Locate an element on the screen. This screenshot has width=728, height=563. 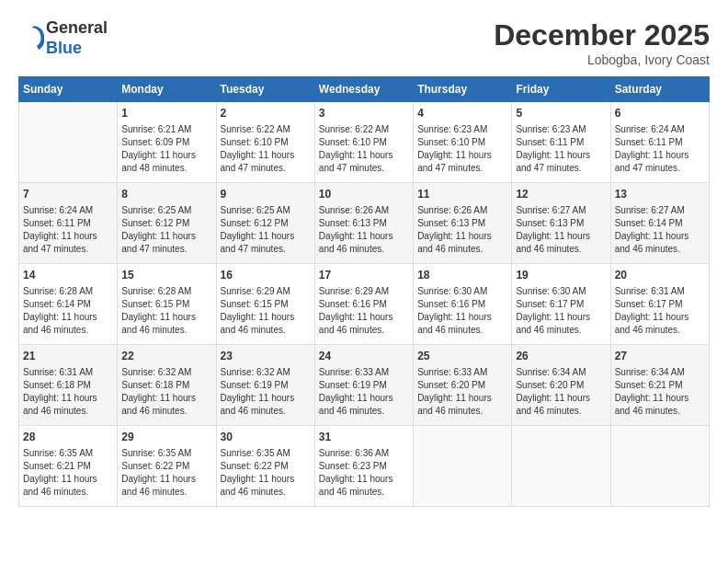
logo-text: General Blue is located at coordinates (77, 39).